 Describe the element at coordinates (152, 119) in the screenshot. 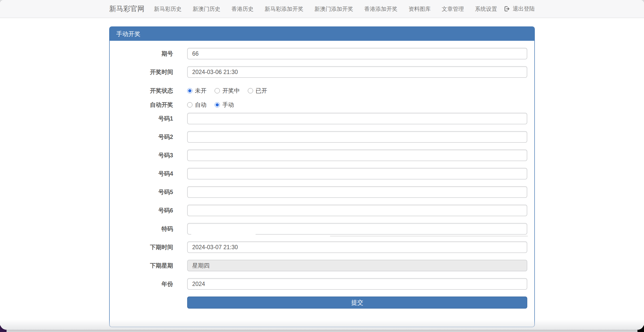

I see `field-label-number-1: 号码1` at that location.